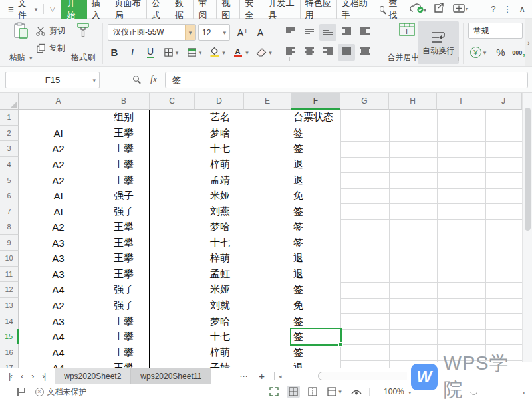 Image resolution: width=532 pixels, height=399 pixels. Describe the element at coordinates (59, 243) in the screenshot. I see `cell-A9: A3` at that location.